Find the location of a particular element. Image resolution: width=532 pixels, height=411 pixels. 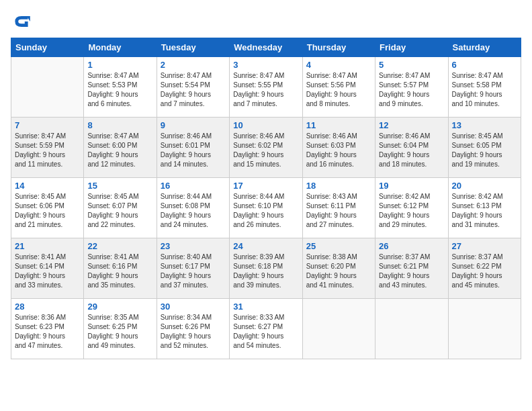

calendar-week-row: 7Sunrise: 8:47 AM Sunset: 5:59 PM Daylig… is located at coordinates (266, 148).